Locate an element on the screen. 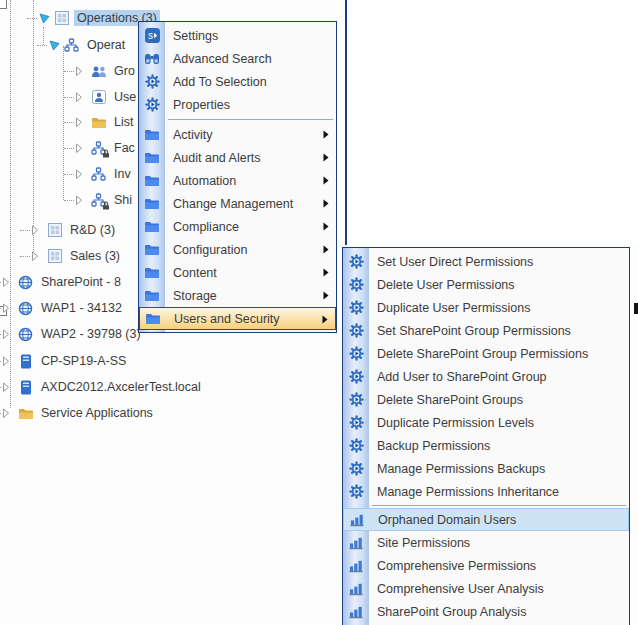  tree-item-shi: Shi is located at coordinates (105, 200).